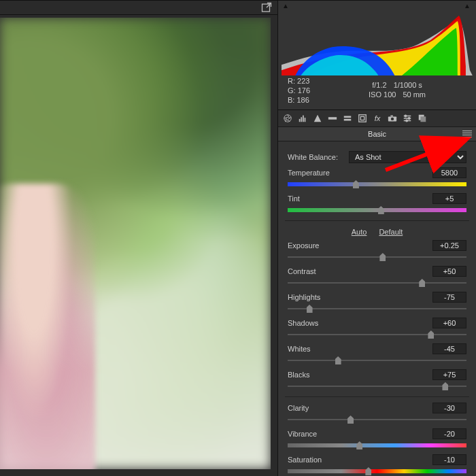 The height and width of the screenshot is (476, 476). Describe the element at coordinates (377, 465) in the screenshot. I see `saturation-slider: Saturation-10` at that location.